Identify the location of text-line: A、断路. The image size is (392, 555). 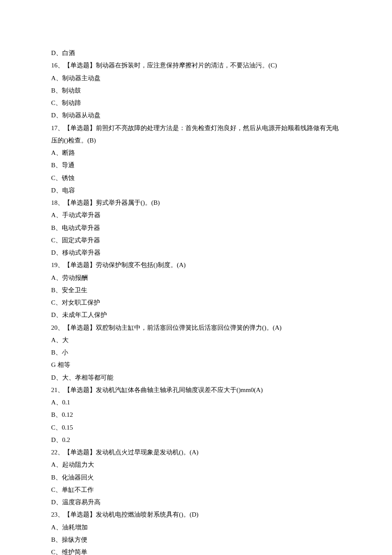
(196, 153).